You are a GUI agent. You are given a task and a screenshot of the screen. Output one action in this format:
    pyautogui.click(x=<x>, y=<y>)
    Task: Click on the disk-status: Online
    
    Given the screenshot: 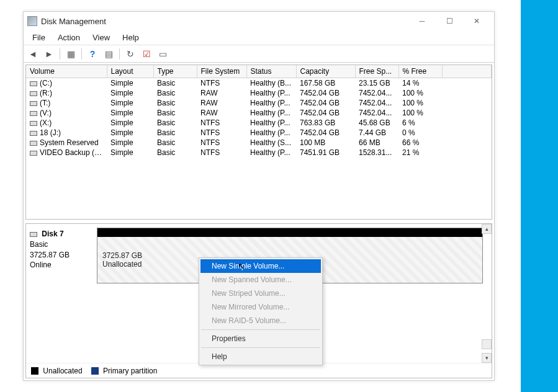 What is the action you would take?
    pyautogui.click(x=41, y=265)
    